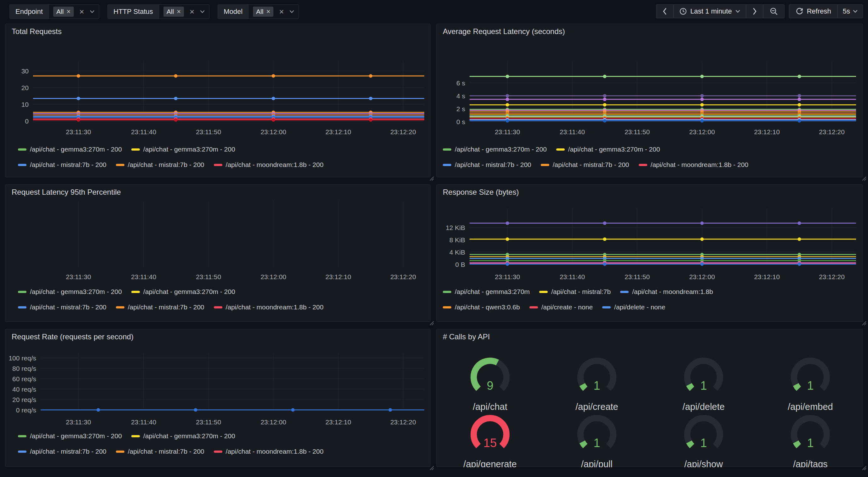 Image resolution: width=868 pixels, height=477 pixels. Describe the element at coordinates (170, 307) in the screenshot. I see `legend-row: /api/chat - mistral:7b - 200/api/chat - …` at that location.